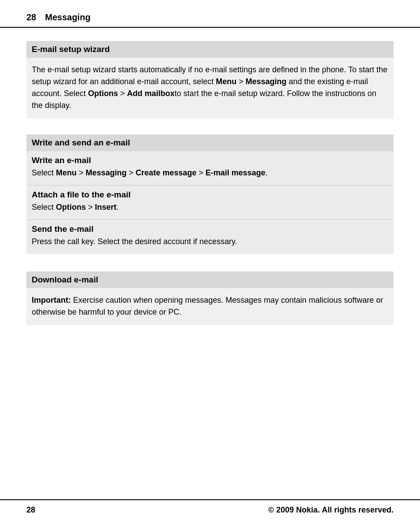 The image size is (420, 520). Describe the element at coordinates (31, 18) in the screenshot. I see `header-page-number: 28` at that location.